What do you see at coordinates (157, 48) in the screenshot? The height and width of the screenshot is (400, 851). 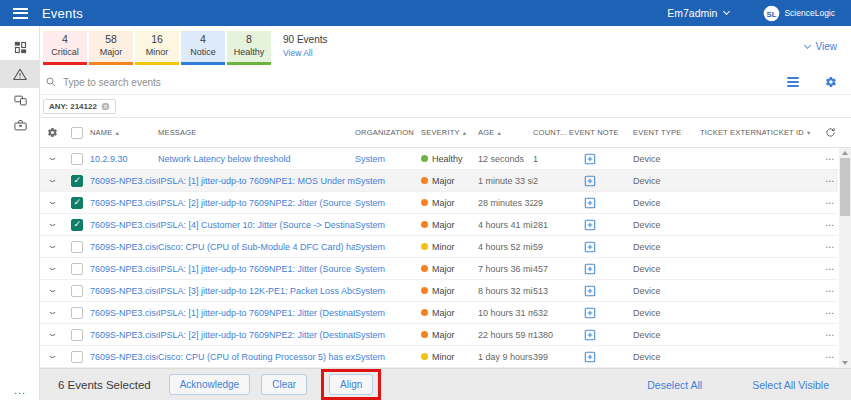 I see `severity-tile: 16 Minor` at bounding box center [157, 48].